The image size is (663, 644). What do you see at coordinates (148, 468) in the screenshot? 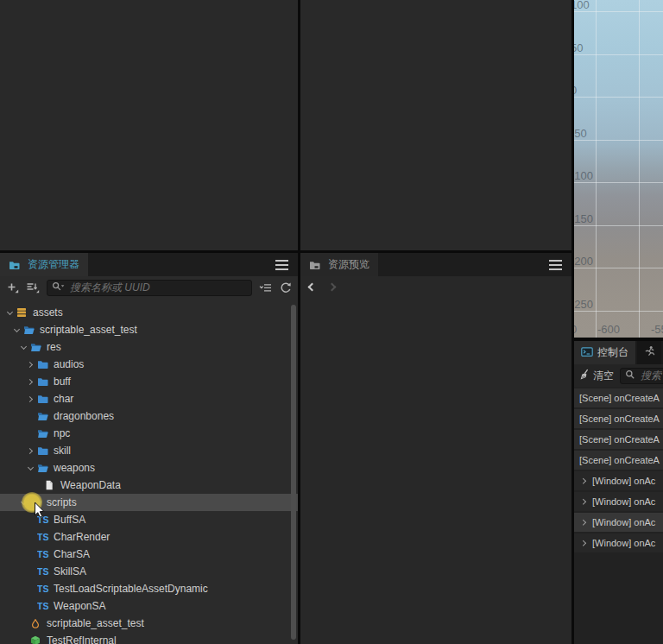
I see `tree-item-weapons: weapons` at bounding box center [148, 468].